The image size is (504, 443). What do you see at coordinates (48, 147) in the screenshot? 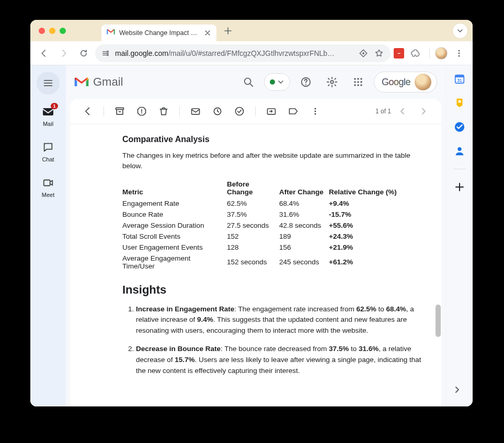
I see `chat-icon` at bounding box center [48, 147].